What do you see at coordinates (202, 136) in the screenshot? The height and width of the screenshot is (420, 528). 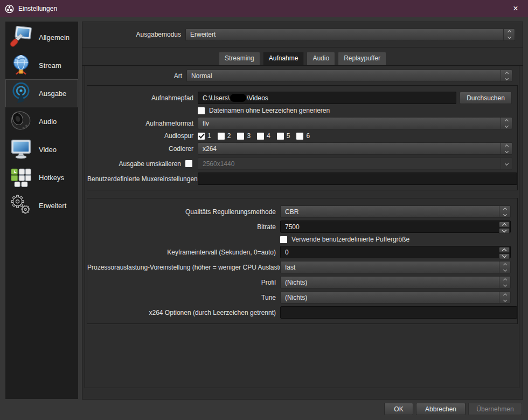 I see `audio-track-1-checkbox` at bounding box center [202, 136].